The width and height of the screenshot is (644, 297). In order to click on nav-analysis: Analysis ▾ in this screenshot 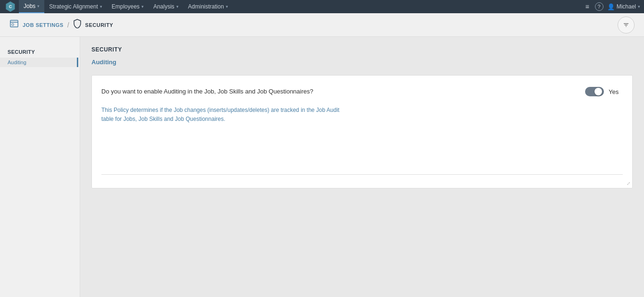, I will do `click(166, 7)`.